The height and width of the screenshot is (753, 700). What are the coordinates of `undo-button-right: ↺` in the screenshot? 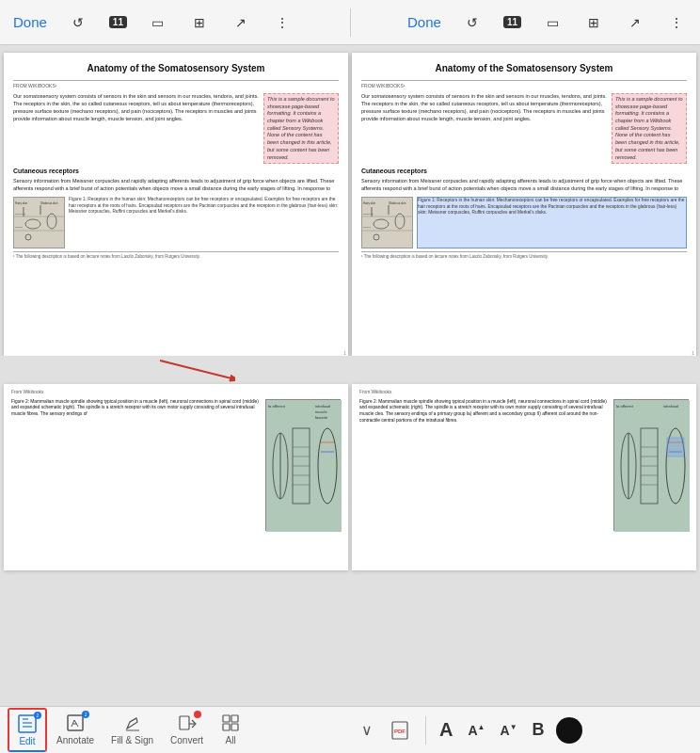 It's located at (472, 23).